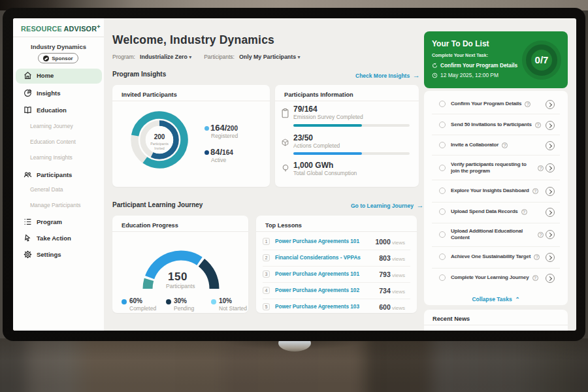  I want to click on svg-text: 200, so click(159, 137).